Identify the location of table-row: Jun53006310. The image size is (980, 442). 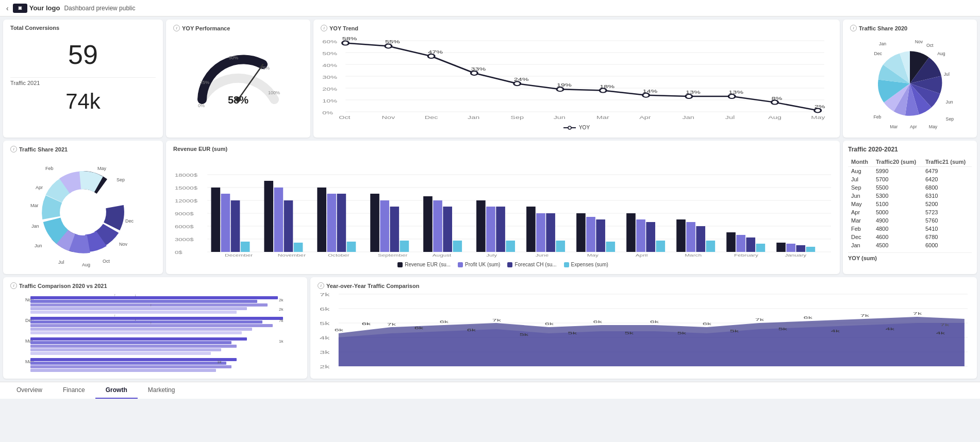
(910, 196).